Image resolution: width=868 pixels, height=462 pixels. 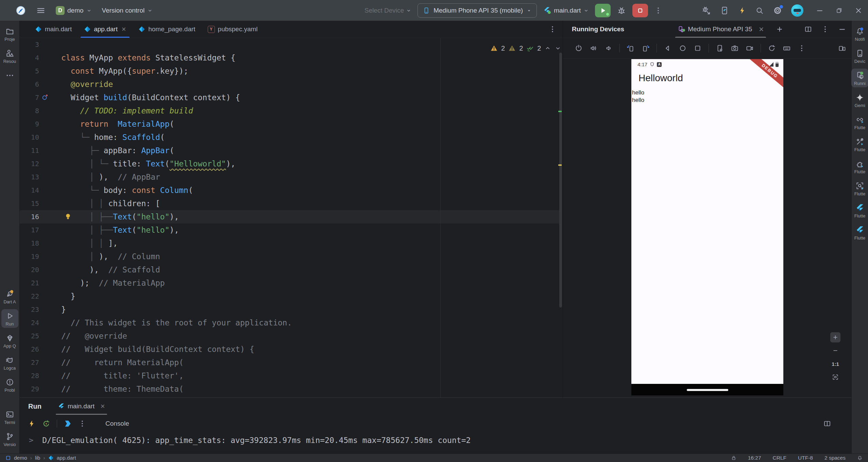 What do you see at coordinates (67, 458) in the screenshot?
I see `breadcrumb-app.dart: app.dart` at bounding box center [67, 458].